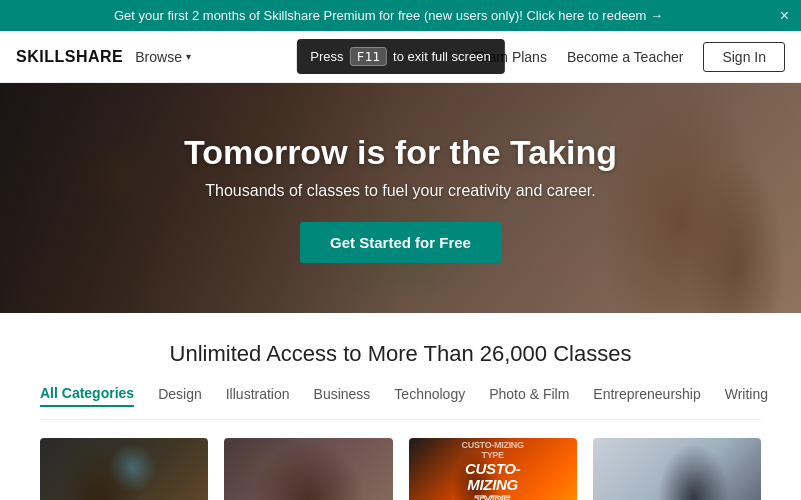 This screenshot has height=500, width=801. I want to click on course-card-4: 1/125 f5.6 500, so click(677, 469).